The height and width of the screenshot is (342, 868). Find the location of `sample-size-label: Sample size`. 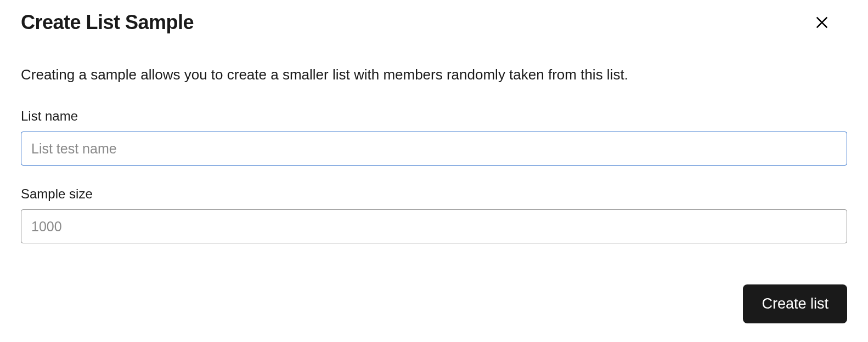

sample-size-label: Sample size is located at coordinates (434, 194).